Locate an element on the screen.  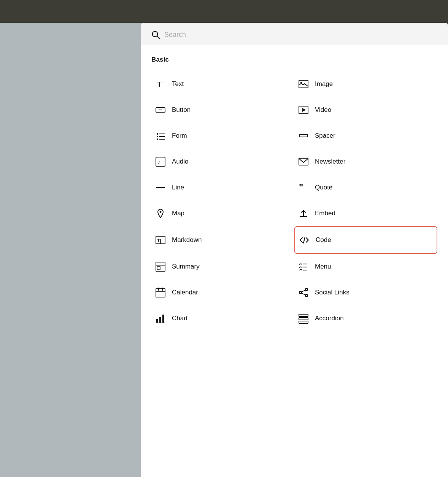
image-icon is located at coordinates (303, 84).